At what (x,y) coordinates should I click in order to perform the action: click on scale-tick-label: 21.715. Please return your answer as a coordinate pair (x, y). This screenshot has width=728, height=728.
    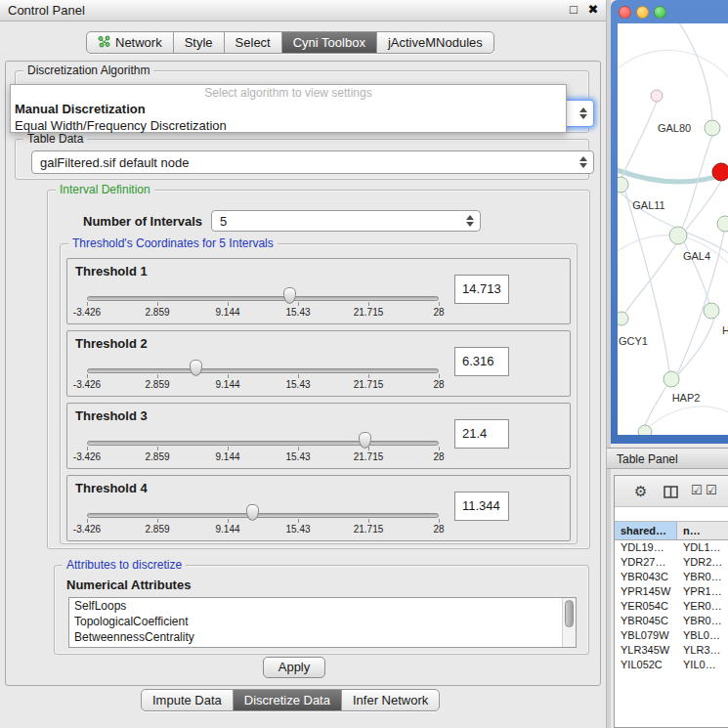
    Looking at the image, I should click on (369, 530).